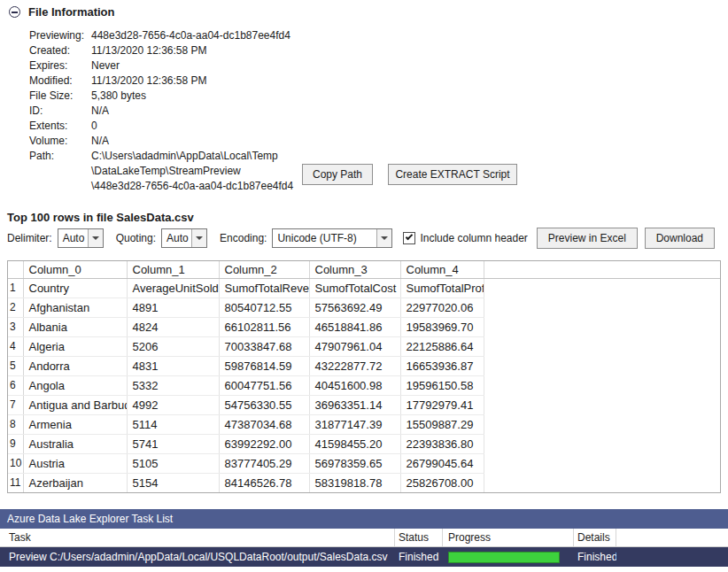  Describe the element at coordinates (60, 66) in the screenshot. I see `field-label: Expires:` at that location.